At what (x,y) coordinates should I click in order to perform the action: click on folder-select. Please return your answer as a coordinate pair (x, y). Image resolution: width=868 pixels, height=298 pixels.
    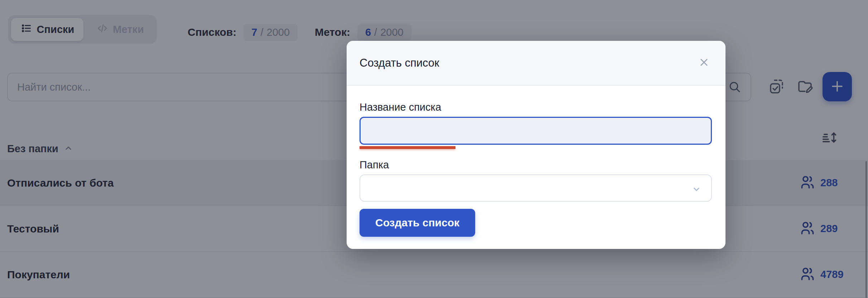
    Looking at the image, I should click on (536, 188).